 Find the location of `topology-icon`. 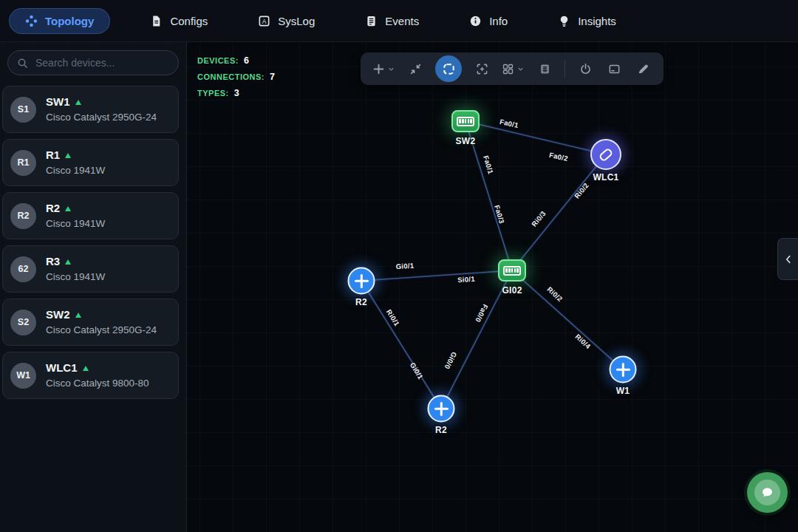

topology-icon is located at coordinates (31, 21).